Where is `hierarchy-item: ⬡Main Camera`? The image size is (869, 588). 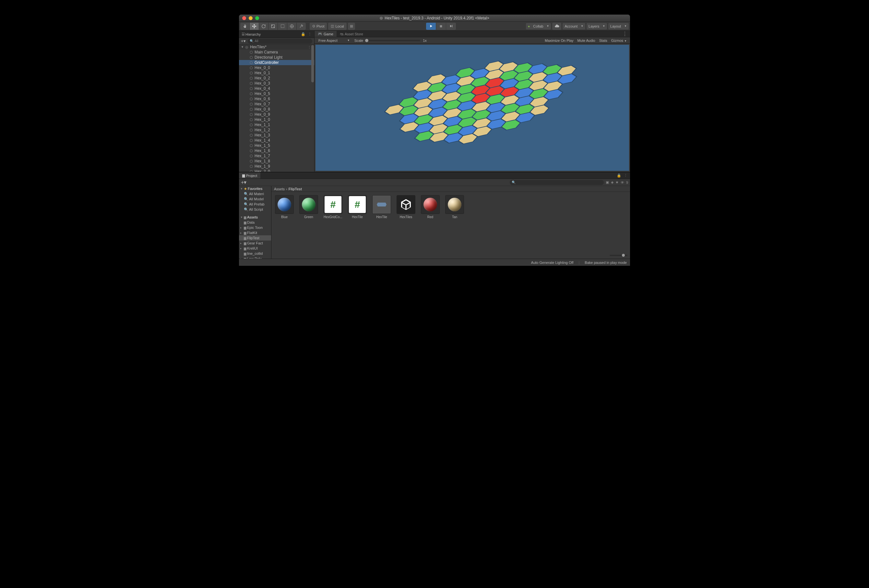 hierarchy-item: ⬡Main Camera is located at coordinates (277, 52).